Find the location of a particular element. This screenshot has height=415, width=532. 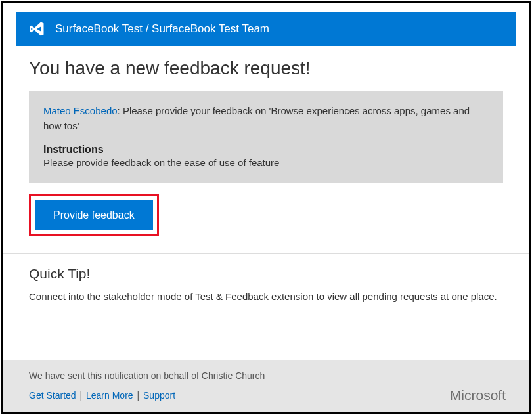

quick-tip-section: Quick Tip! Connect into the stakeholder … is located at coordinates (266, 285).